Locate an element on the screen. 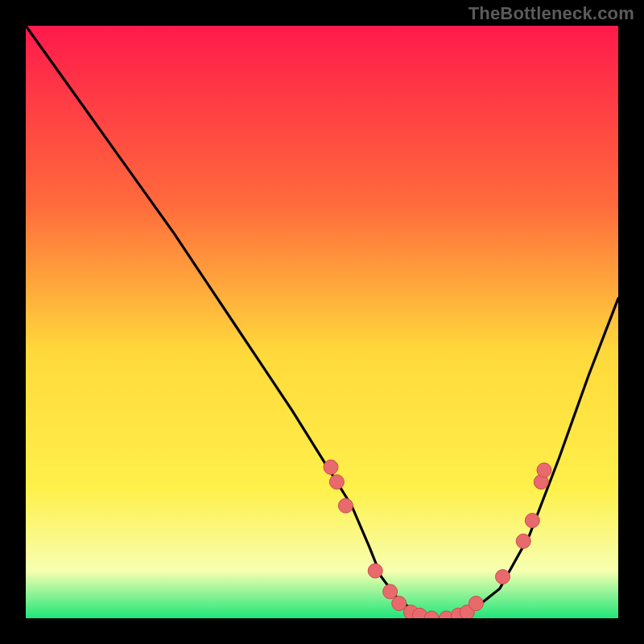 Image resolution: width=644 pixels, height=644 pixels. frame-right is located at coordinates (631, 322).